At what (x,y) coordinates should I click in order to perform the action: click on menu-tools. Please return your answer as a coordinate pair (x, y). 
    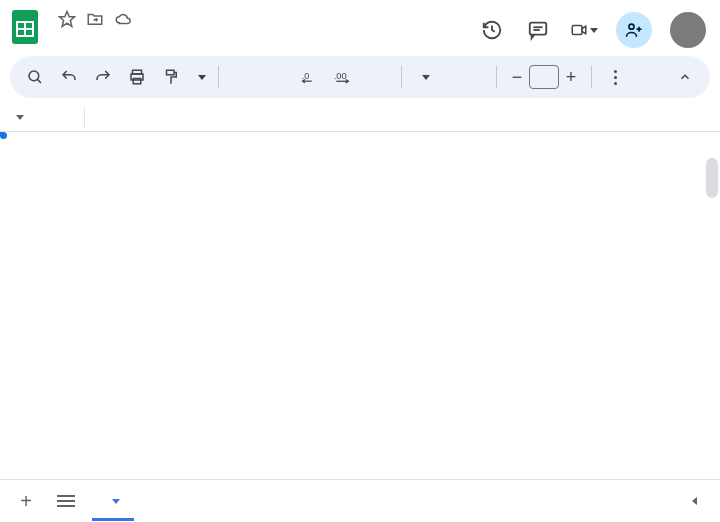
    Looking at the image, I should click on (151, 36).